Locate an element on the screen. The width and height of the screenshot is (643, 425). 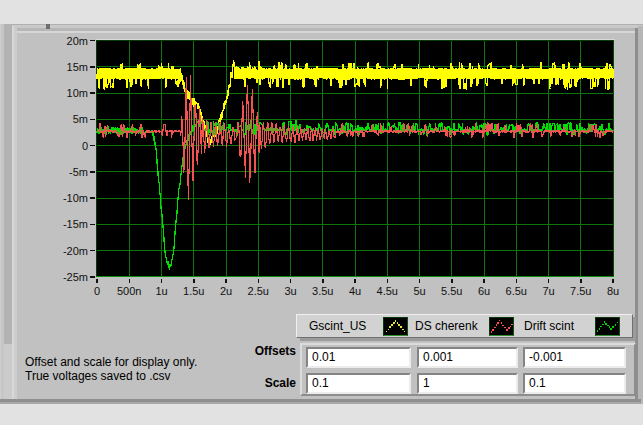
svg-text: 5u is located at coordinates (419, 291).